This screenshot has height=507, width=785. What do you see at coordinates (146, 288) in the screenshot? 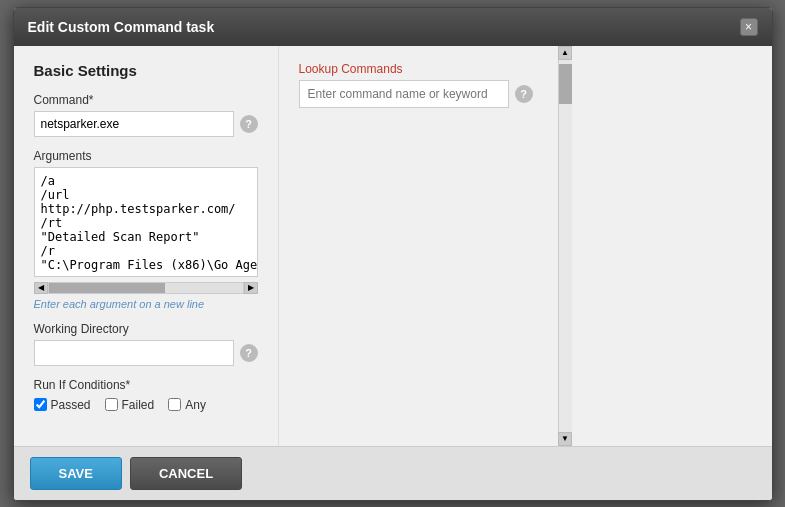
I see `scroll-track` at bounding box center [146, 288].